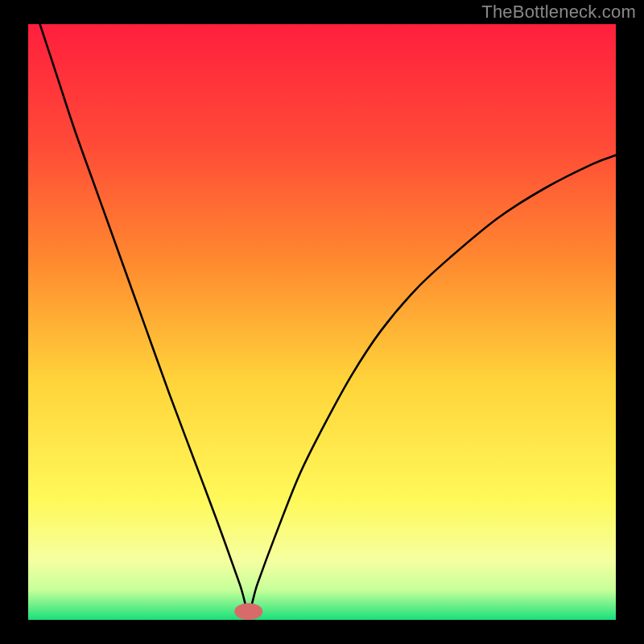 The height and width of the screenshot is (644, 644). Describe the element at coordinates (248, 612) in the screenshot. I see `optimal-point-marker` at that location.